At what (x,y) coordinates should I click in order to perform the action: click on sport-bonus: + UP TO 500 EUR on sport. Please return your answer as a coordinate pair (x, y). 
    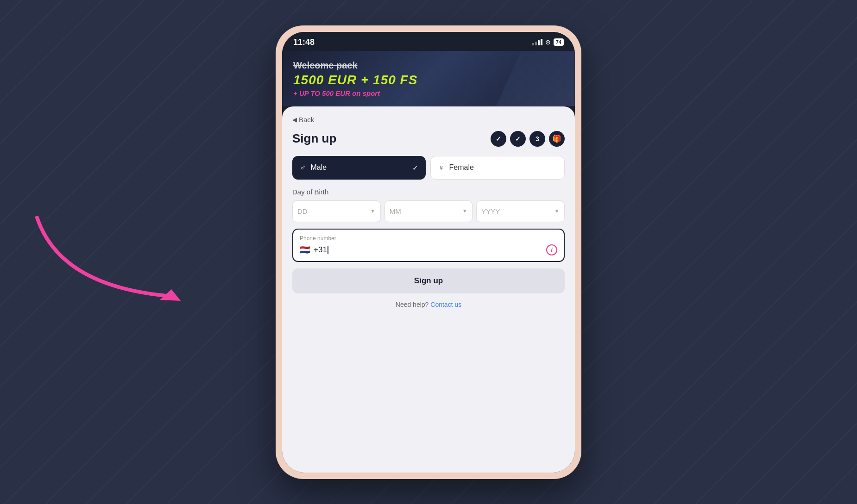
    Looking at the image, I should click on (428, 93).